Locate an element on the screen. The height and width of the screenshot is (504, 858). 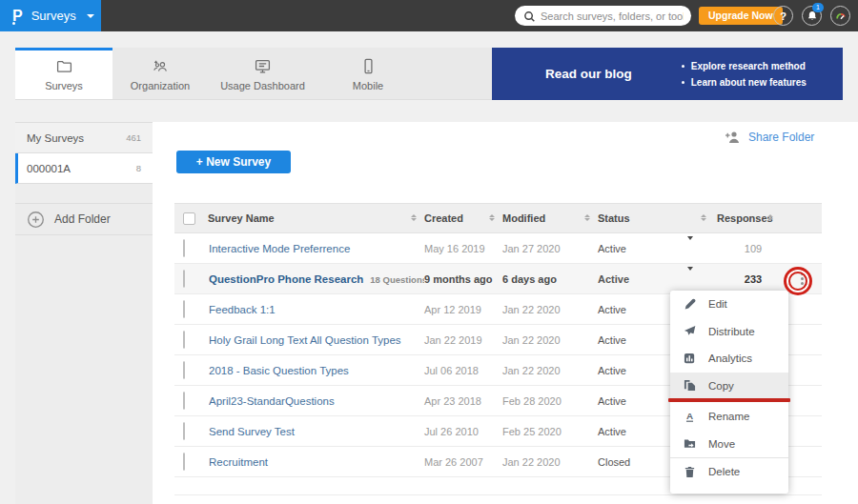
banner-bullet-text: Explore research method is located at coordinates (748, 67).